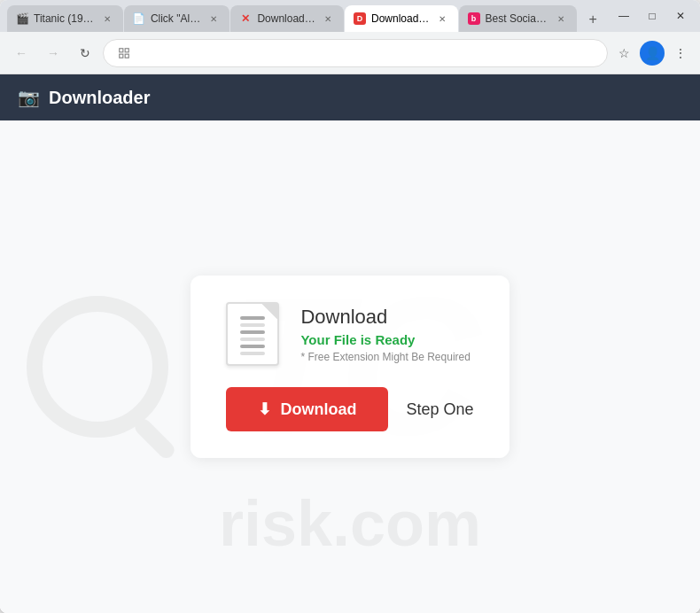 The height and width of the screenshot is (613, 700). Describe the element at coordinates (318, 409) in the screenshot. I see `download-button-label: Download` at that location.